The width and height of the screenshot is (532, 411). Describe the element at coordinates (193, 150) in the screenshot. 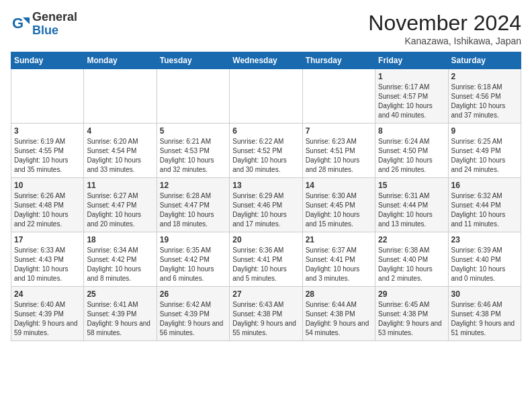

I see `calendar-day-cell: 5Sunrise: 6:21 AM Sunset: 4:53 PM Daylig…` at that location.